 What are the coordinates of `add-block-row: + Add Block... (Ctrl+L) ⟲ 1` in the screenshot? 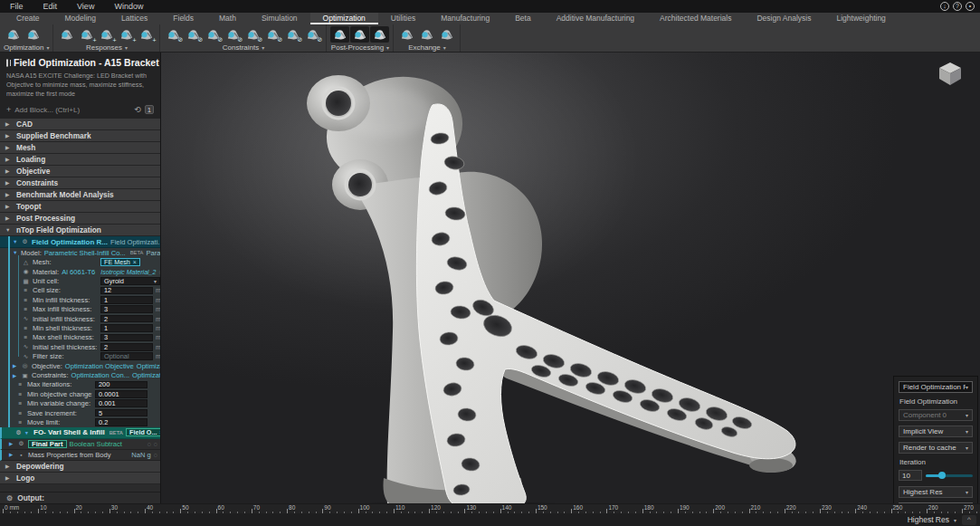 It's located at (80, 110).